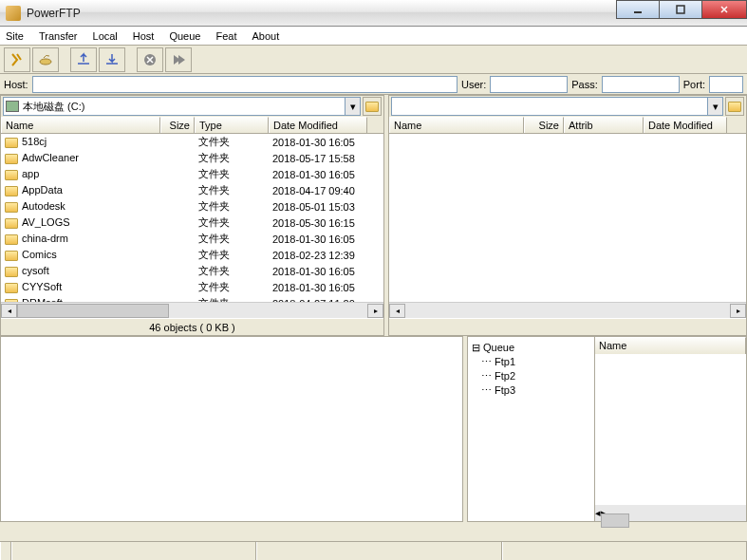  What do you see at coordinates (641, 84) in the screenshot?
I see `pass-input` at bounding box center [641, 84].